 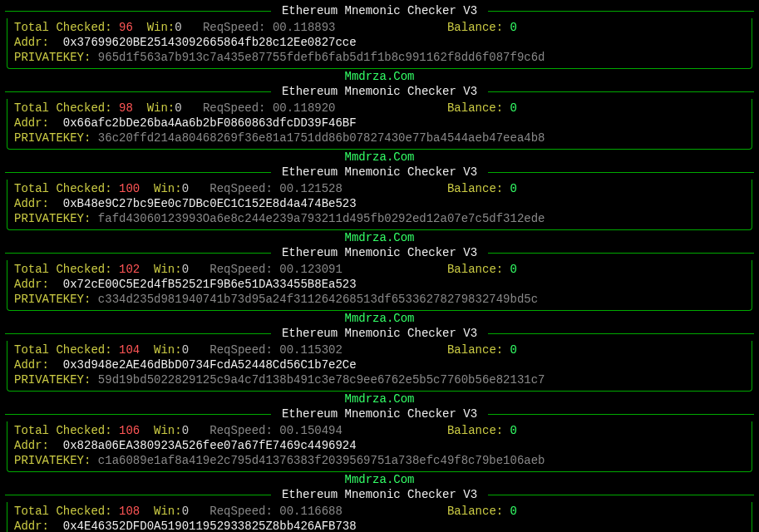 I want to click on pk-row: PRIVATEKEY: 59d19bd5022829125c9a4c7d138b…, so click(x=379, y=380).